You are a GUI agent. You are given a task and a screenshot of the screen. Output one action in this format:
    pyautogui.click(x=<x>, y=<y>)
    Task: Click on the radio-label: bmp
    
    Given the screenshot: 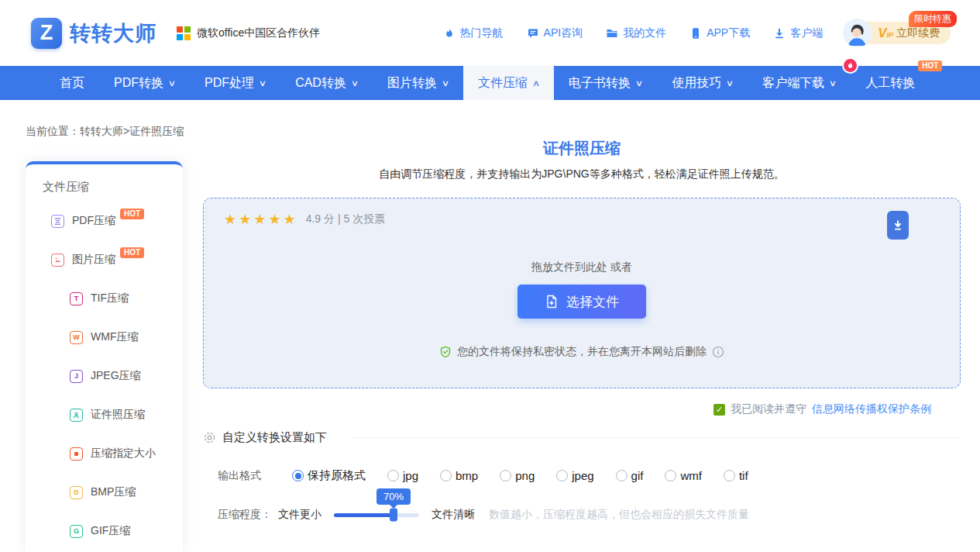 What is the action you would take?
    pyautogui.click(x=466, y=476)
    